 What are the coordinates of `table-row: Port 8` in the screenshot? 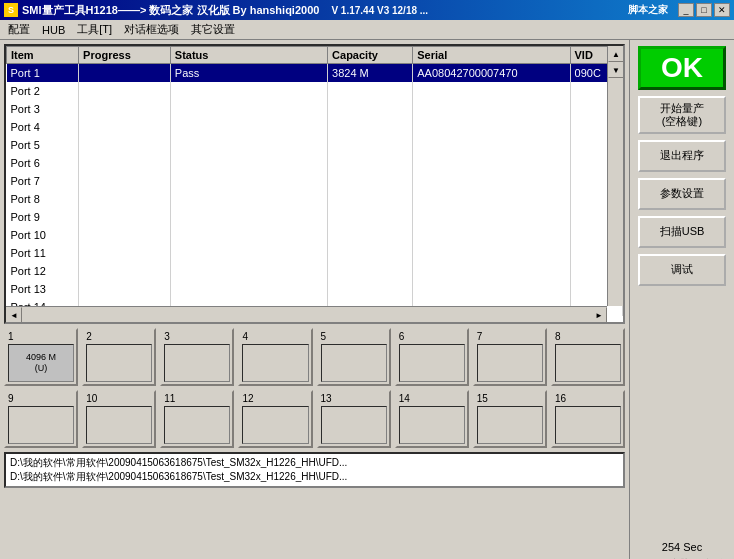 It's located at (315, 199).